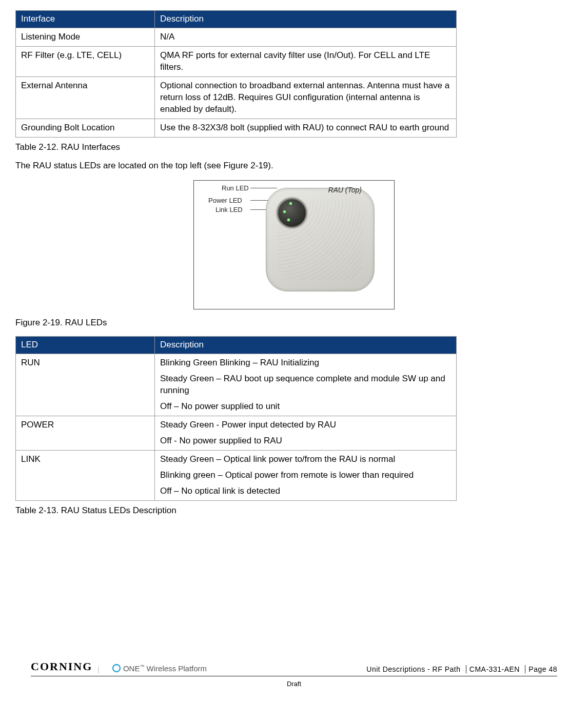 The image size is (588, 720). Describe the element at coordinates (236, 475) in the screenshot. I see `table-row: LINK Steady Green – Optical link power t…` at that location.